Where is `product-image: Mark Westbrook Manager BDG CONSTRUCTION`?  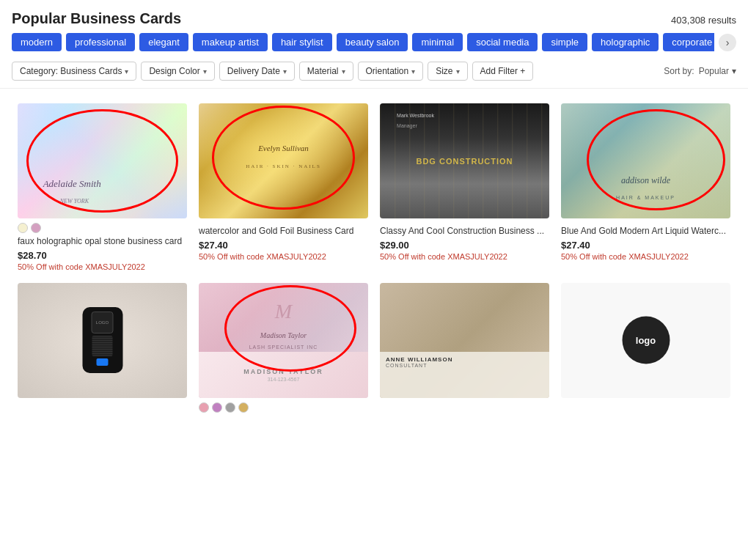 product-image: Mark Westbrook Manager BDG CONSTRUCTION is located at coordinates (465, 161).